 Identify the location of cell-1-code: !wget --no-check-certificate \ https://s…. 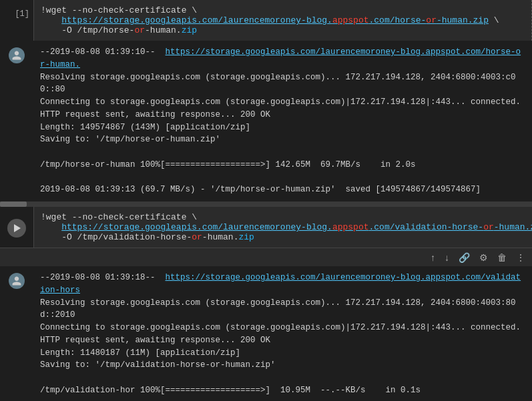
(270, 20).